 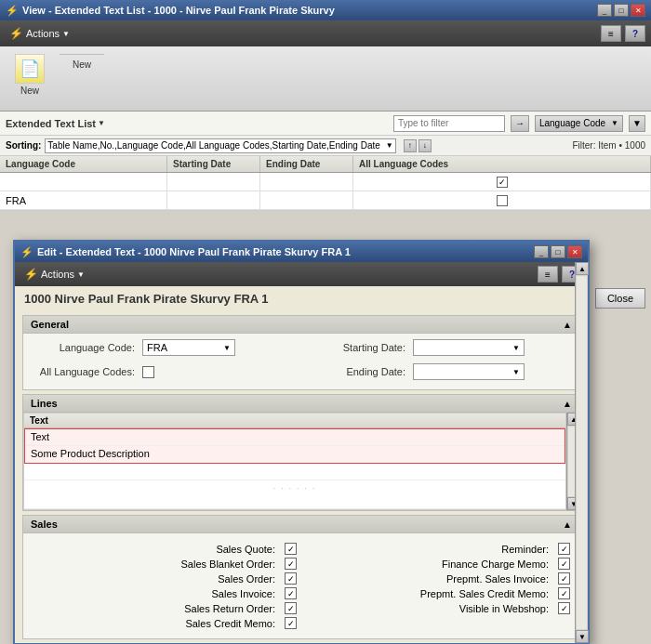 I want to click on sales-order-checkbox: ✓, so click(x=290, y=578).